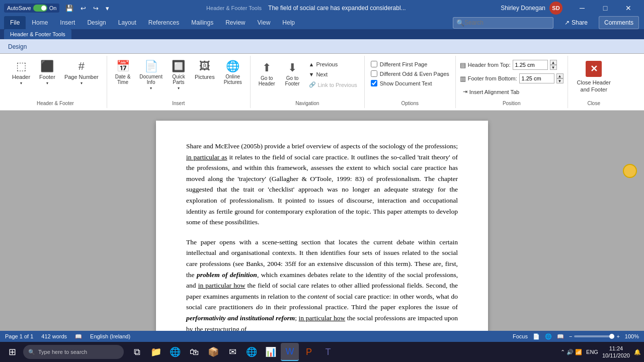 Image resolution: width=644 pixels, height=362 pixels. I want to click on group-header-footer: ⬚ Header ▾ ⬛ Footer ▾ # Page Number ▾ He…, so click(55, 82).